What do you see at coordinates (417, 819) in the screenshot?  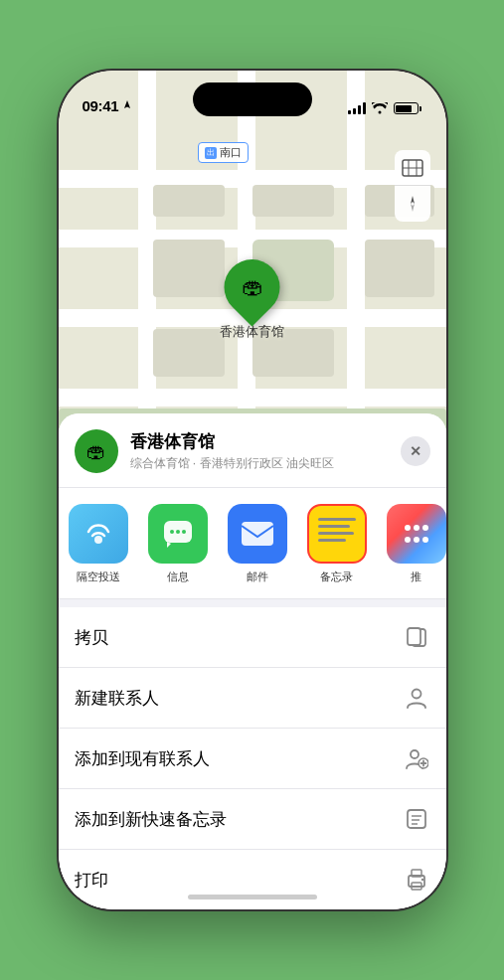 I see `note-icon` at bounding box center [417, 819].